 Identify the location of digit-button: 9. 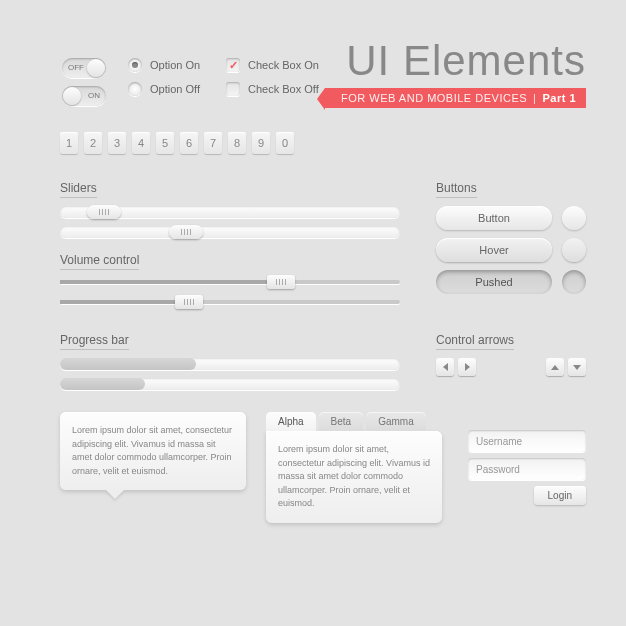
(261, 143).